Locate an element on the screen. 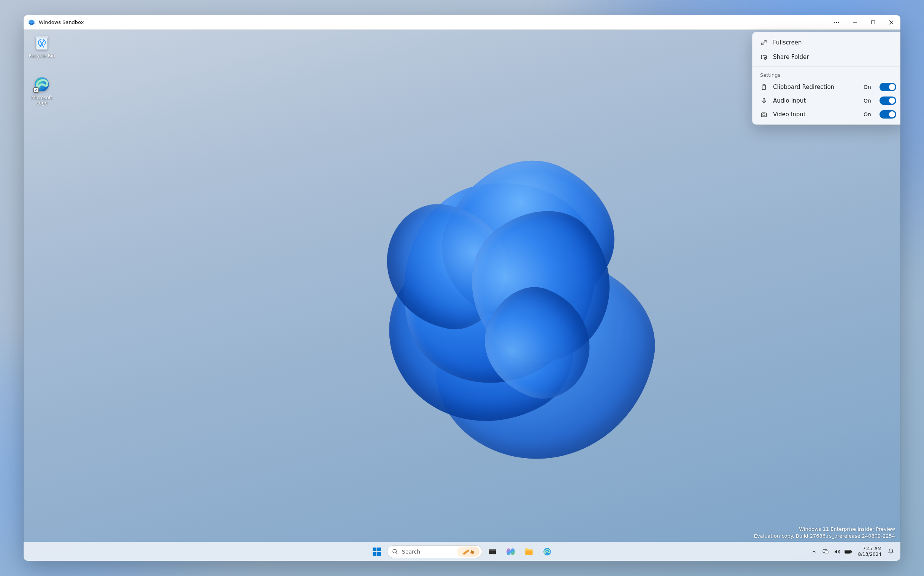 This screenshot has height=576, width=924. setting-clipboard-label: Clipboard Redirection is located at coordinates (816, 87).